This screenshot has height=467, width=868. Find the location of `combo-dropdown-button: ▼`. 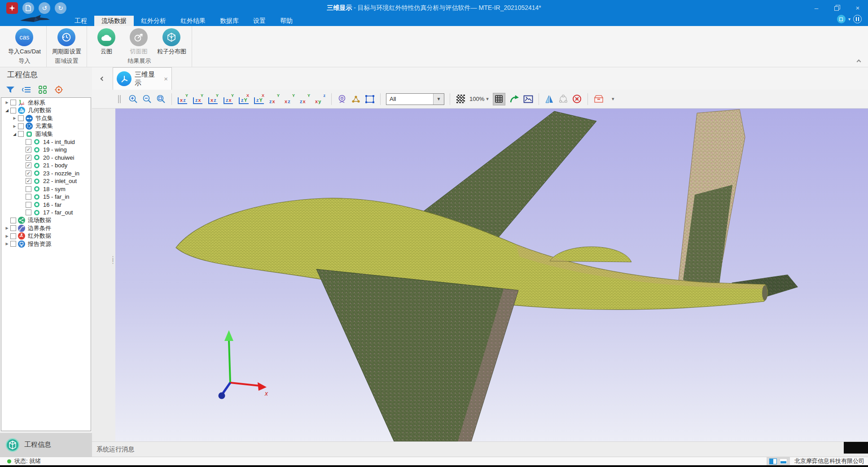

combo-dropdown-button: ▼ is located at coordinates (438, 99).